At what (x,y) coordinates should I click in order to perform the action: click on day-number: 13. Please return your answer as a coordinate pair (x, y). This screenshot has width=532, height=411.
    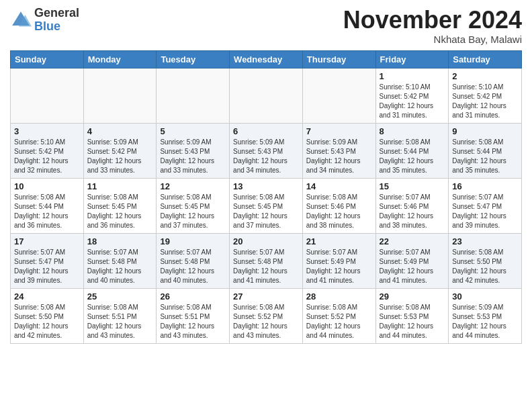
    Looking at the image, I should click on (266, 187).